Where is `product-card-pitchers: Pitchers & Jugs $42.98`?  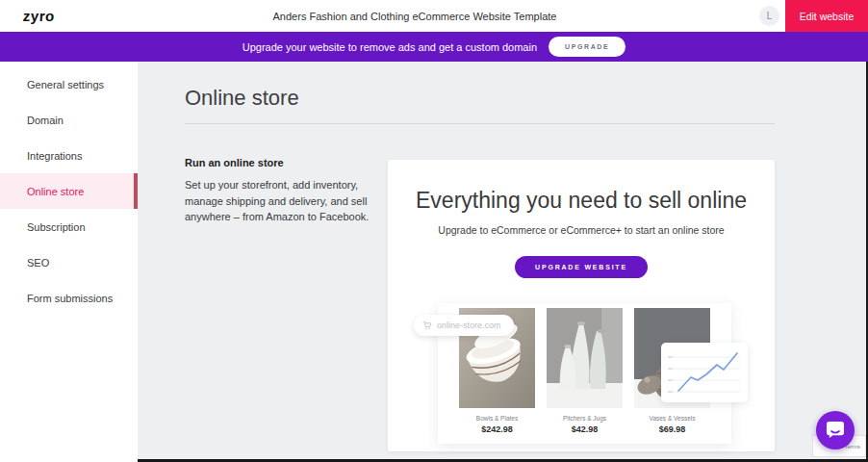 product-card-pitchers: Pitchers & Jugs $42.98 is located at coordinates (585, 375).